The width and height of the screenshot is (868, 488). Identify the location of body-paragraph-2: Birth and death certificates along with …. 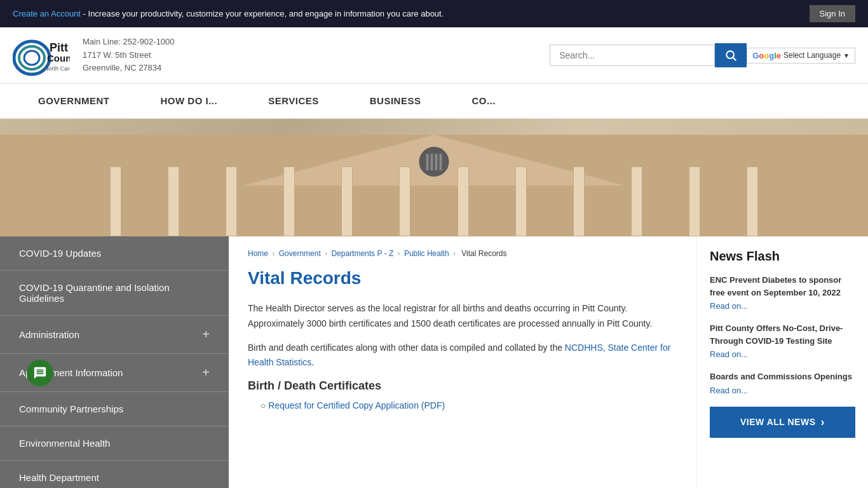
(463, 356).